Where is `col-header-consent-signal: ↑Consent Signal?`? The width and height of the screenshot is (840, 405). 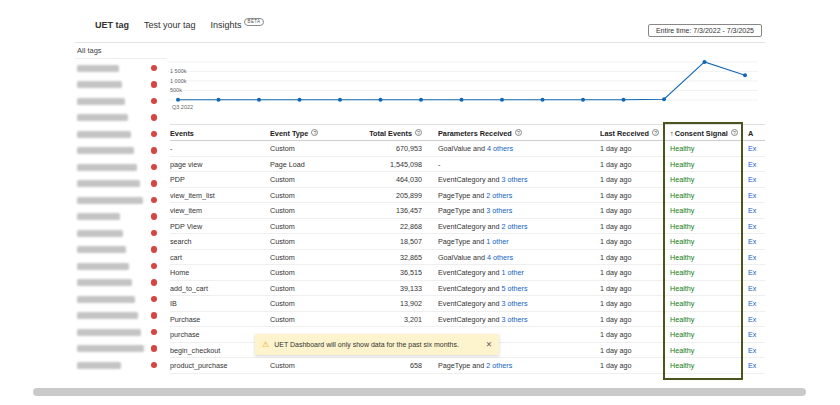
col-header-consent-signal: ↑Consent Signal? is located at coordinates (705, 132).